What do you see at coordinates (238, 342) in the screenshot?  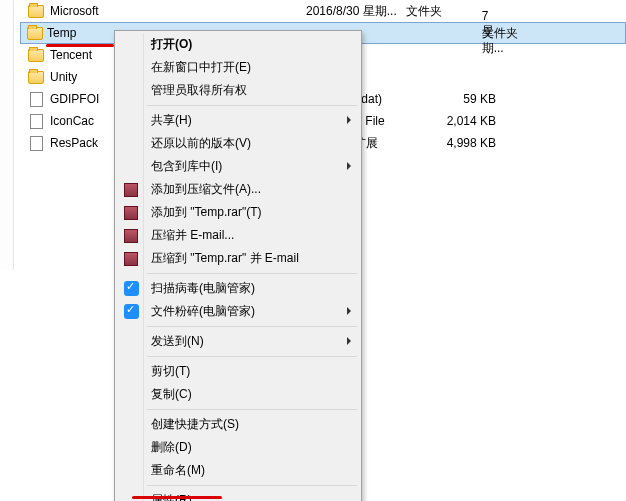 I see `menu-send-to: 发送到(N)` at bounding box center [238, 342].